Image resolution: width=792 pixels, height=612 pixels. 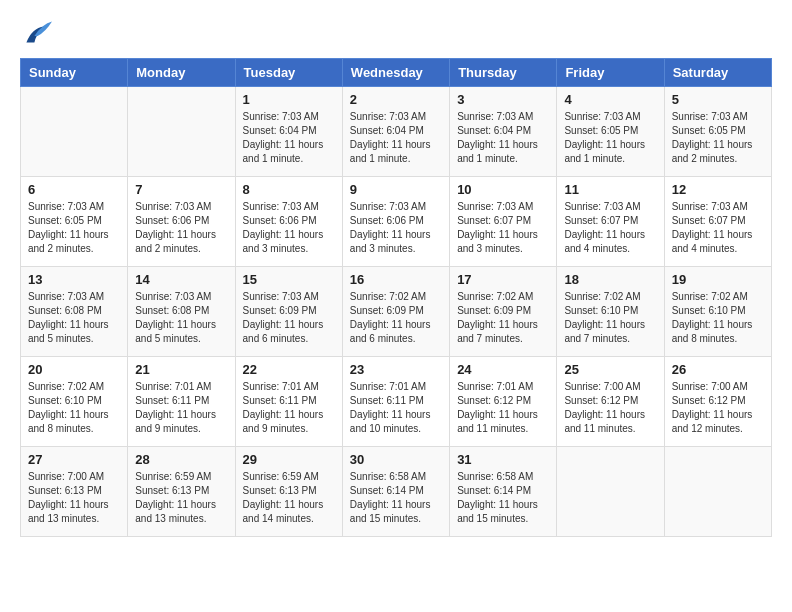 What do you see at coordinates (718, 222) in the screenshot?
I see `calendar-cell: 12Sunrise: 7:03 AM Sunset: 6:07 PM Dayli…` at bounding box center [718, 222].